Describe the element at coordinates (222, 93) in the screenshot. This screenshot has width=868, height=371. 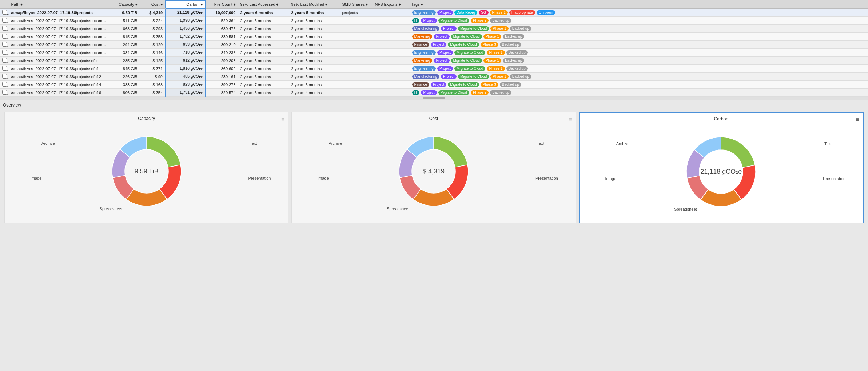
I see `row-filecount: 820,574` at that location.